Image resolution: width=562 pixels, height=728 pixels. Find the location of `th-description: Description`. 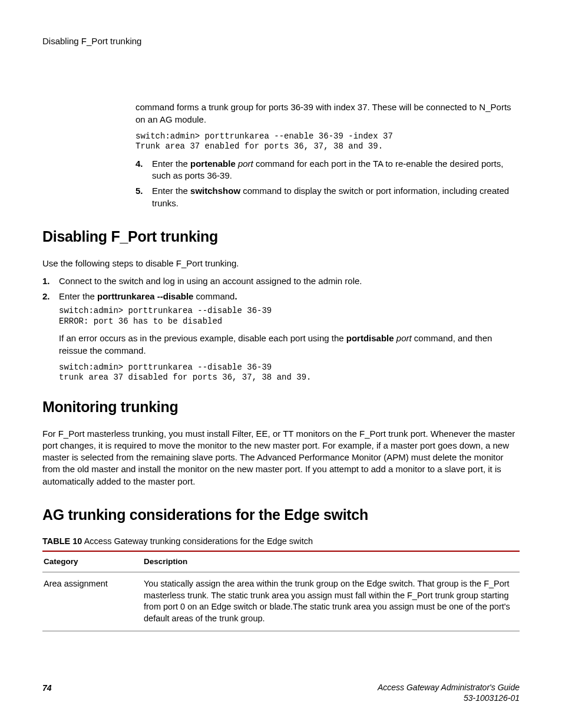

th-description: Description is located at coordinates (331, 562).